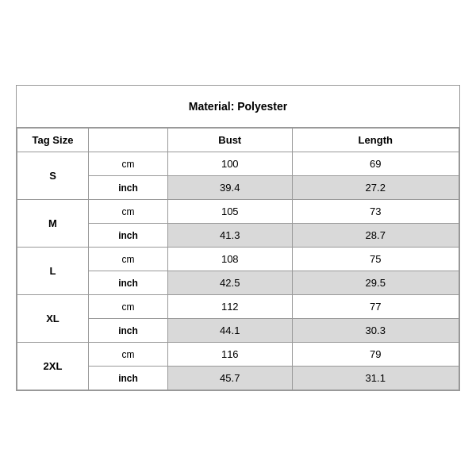  Describe the element at coordinates (375, 283) in the screenshot. I see `length-inch-l: 29.5` at that location.